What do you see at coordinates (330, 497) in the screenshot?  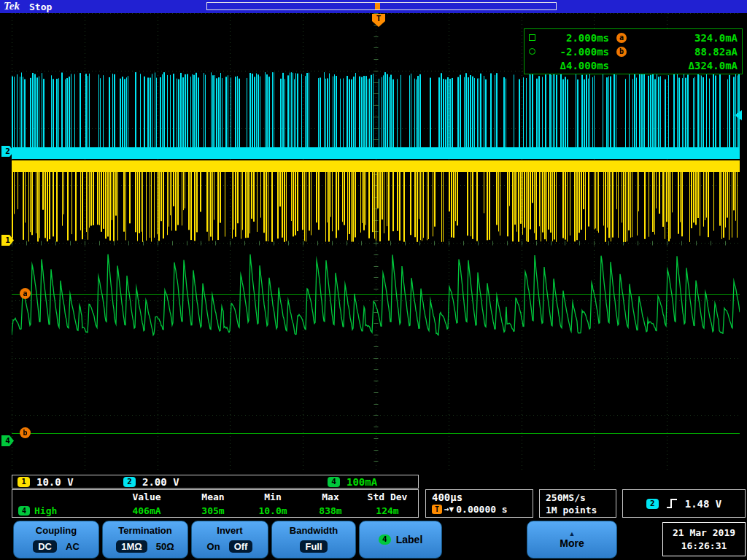 I see `measurement-header-max: Max` at bounding box center [330, 497].